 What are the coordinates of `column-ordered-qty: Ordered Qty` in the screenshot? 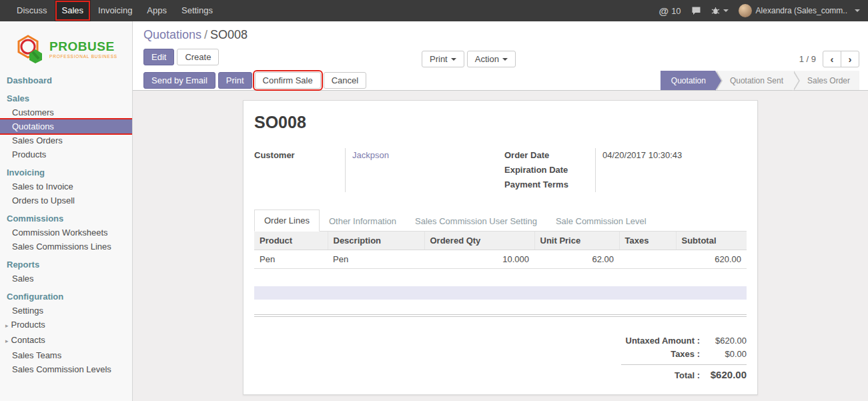 It's located at (479, 241).